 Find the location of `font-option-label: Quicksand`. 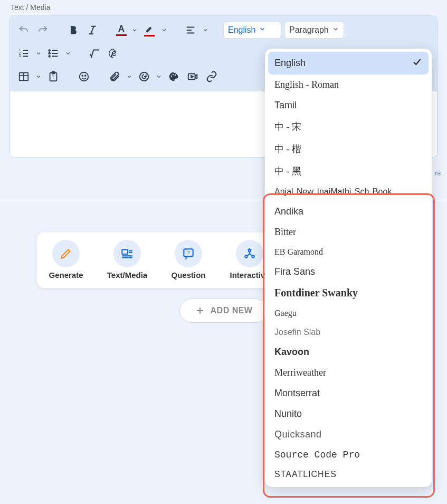

font-option-label: Quicksand is located at coordinates (298, 434).